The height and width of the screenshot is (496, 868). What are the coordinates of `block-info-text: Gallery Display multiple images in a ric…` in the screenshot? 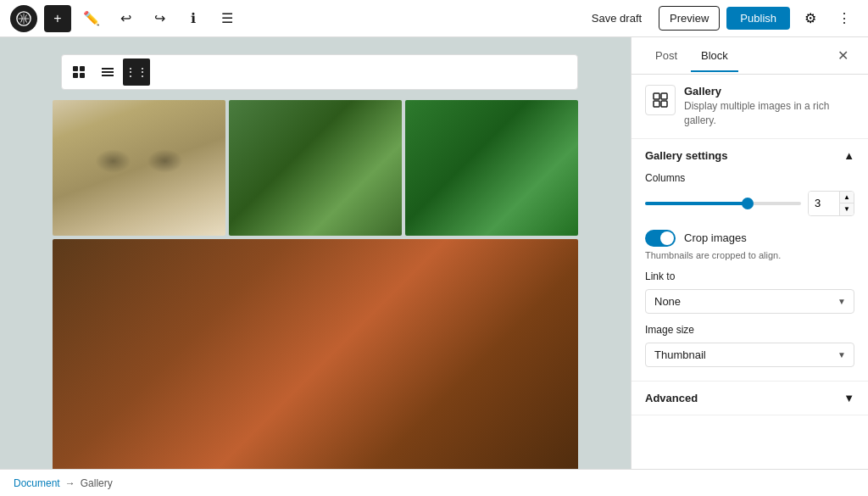 It's located at (770, 107).